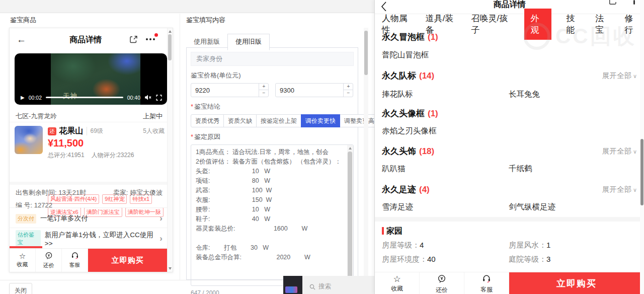 The width and height of the screenshot is (644, 294). What do you see at coordinates (92, 98) in the screenshot?
I see `video-controls: ▶ 00:02 00:40` at bounding box center [92, 98].